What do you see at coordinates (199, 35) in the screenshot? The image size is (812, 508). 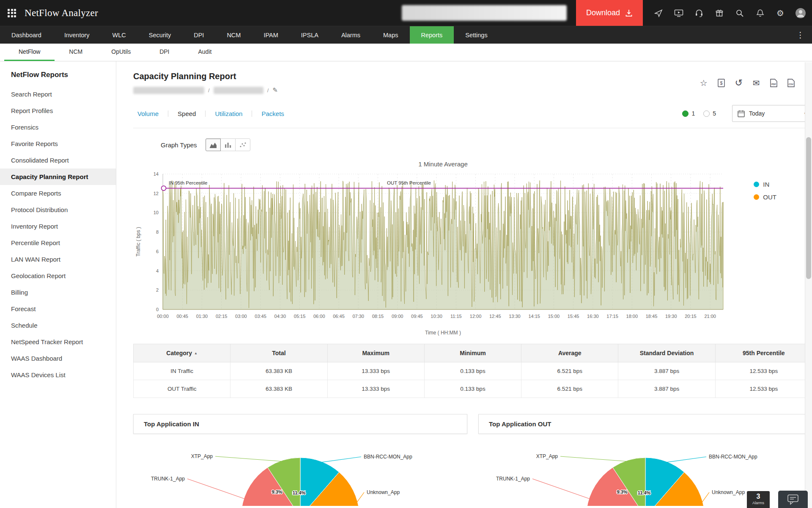 I see `nav-item-dpi: DPI` at bounding box center [199, 35].